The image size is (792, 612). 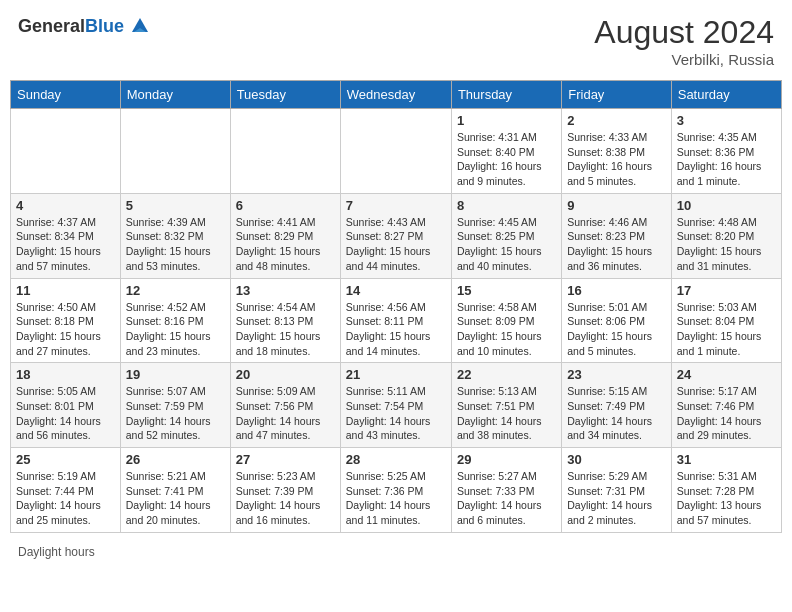 I want to click on calendar-cell: 13Sunrise: 4:54 AM Sunset: 8:13 PM Dayli…, so click(x=285, y=320).